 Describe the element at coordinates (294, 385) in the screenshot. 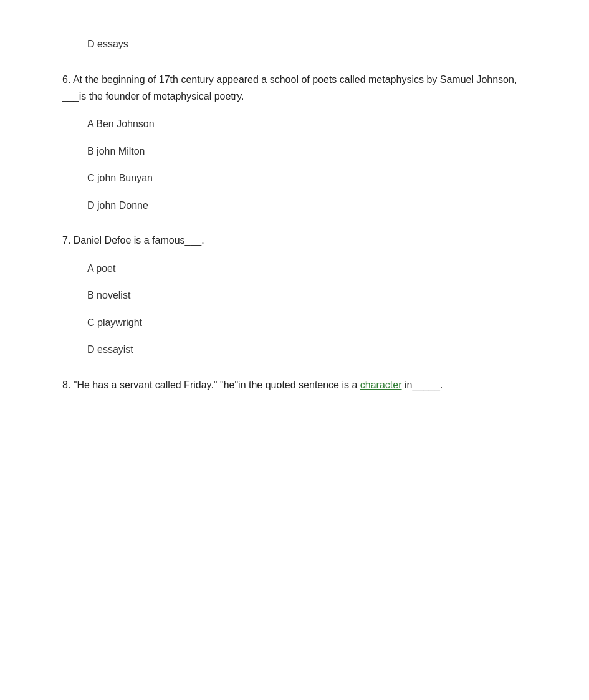

I see `question-8: 8. "He has a servant called Friday." "he…` at that location.